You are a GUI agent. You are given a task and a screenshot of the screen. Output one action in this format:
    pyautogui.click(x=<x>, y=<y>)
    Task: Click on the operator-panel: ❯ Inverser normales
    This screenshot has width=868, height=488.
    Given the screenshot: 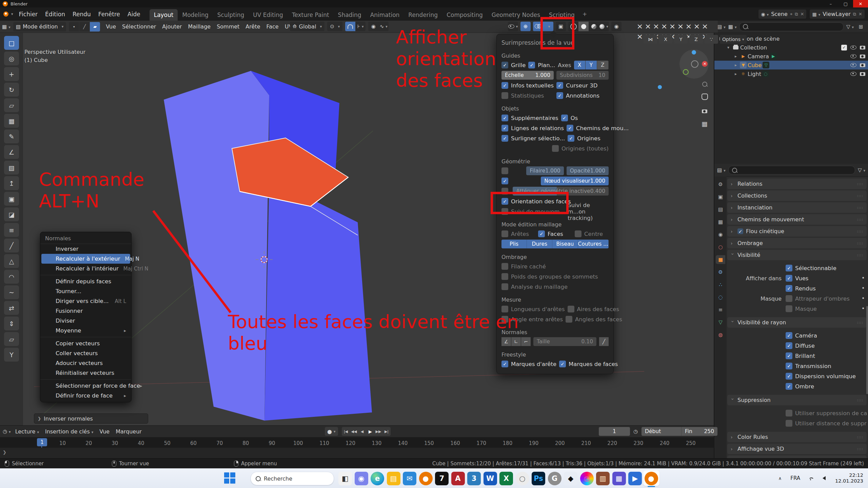 What is the action you would take?
    pyautogui.click(x=91, y=419)
    